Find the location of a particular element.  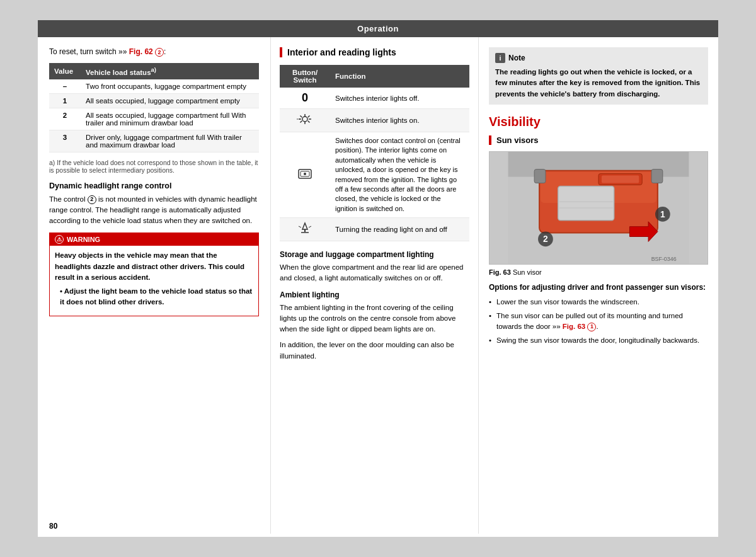

table-row: – Two front occupants, luggage compartme… is located at coordinates (154, 87).